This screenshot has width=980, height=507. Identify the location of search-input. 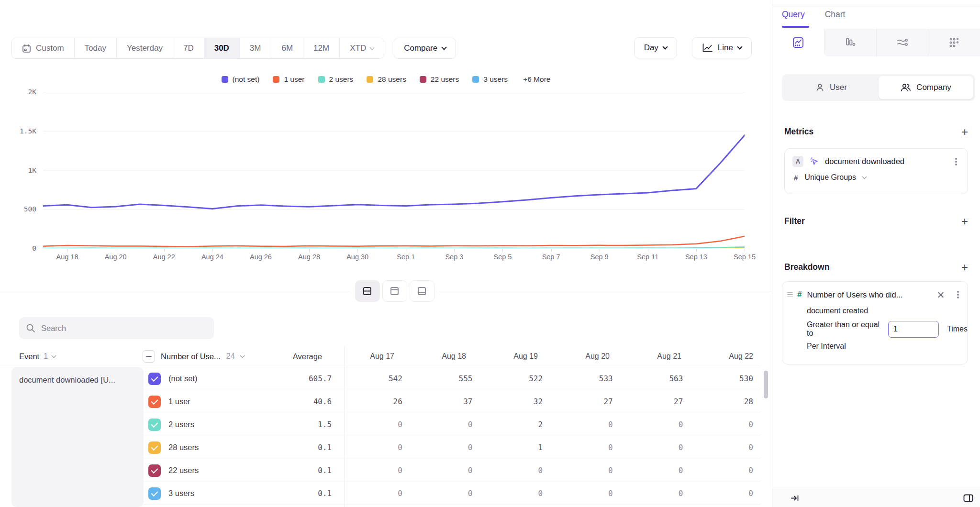
(124, 328).